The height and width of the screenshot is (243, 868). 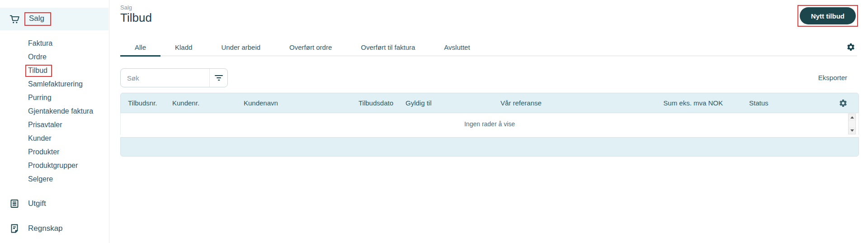 I want to click on filter-icon, so click(x=219, y=78).